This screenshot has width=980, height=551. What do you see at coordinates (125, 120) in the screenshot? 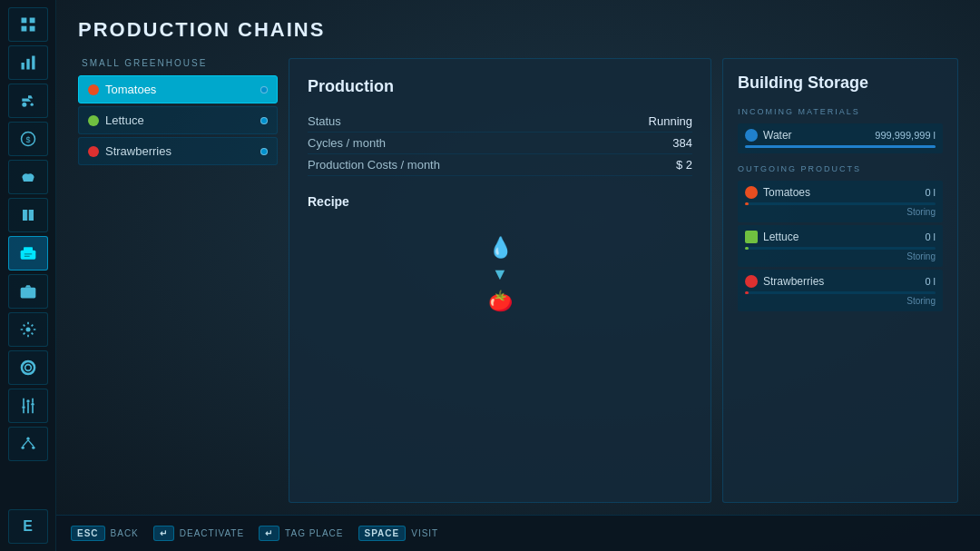
I see `lettuce-label: Lettuce` at bounding box center [125, 120].